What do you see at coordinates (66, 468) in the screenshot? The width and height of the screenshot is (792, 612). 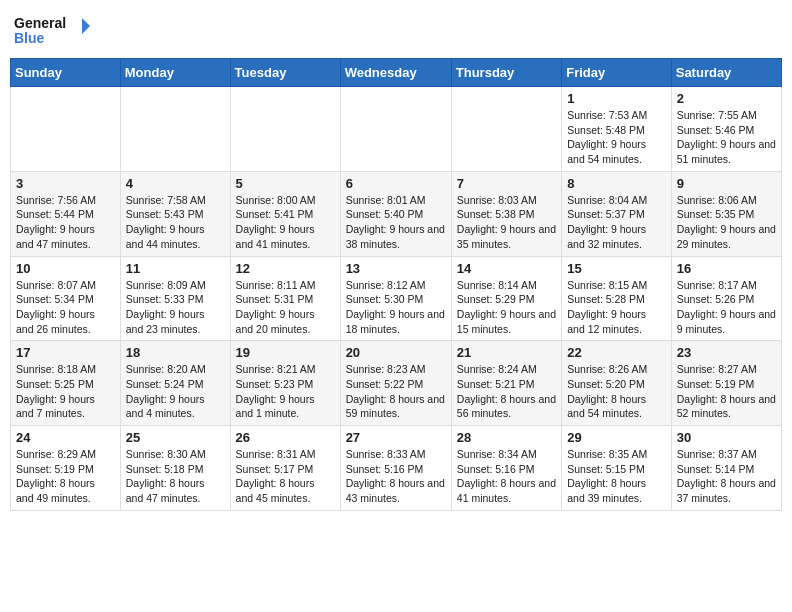 I see `day-cell: 24Sunrise: 8:29 AM Sunset: 5:19 PM Dayli…` at bounding box center [66, 468].